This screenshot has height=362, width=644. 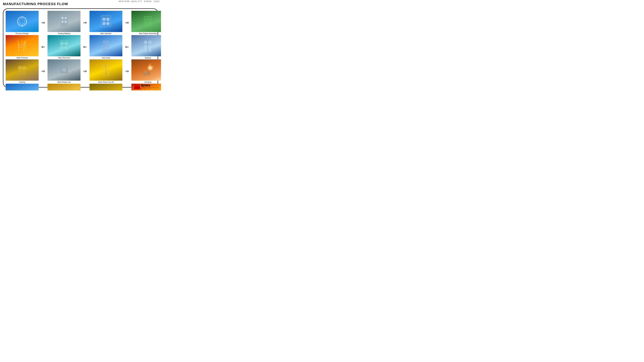 I want to click on process-row-1: Process Design Tooling Maki, so click(x=80, y=22).